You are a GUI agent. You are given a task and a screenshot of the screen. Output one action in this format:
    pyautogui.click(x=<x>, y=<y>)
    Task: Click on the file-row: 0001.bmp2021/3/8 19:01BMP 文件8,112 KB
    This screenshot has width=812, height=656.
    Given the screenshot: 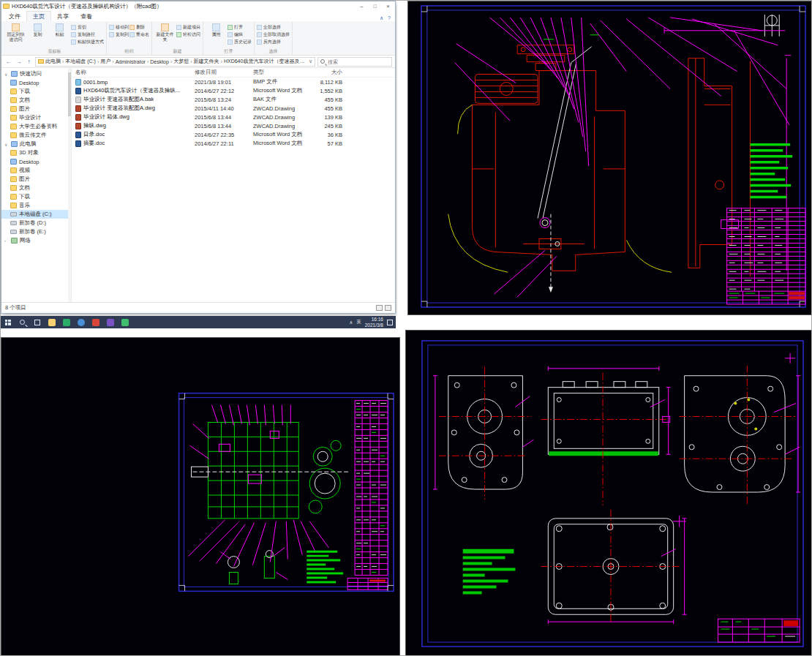 What is the action you would take?
    pyautogui.click(x=233, y=82)
    